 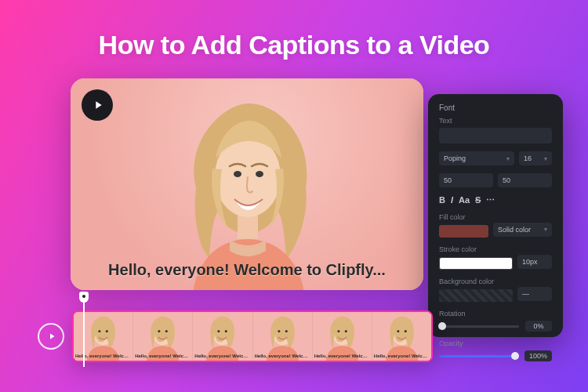 What do you see at coordinates (84, 332) in the screenshot?
I see `playhead` at bounding box center [84, 332].